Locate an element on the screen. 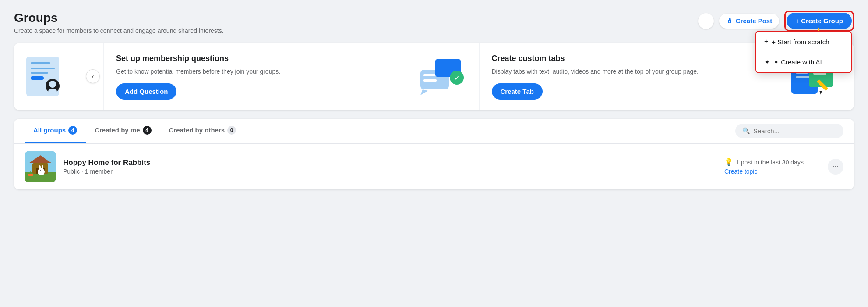  tab-all-groups-label: All groups is located at coordinates (49, 130).